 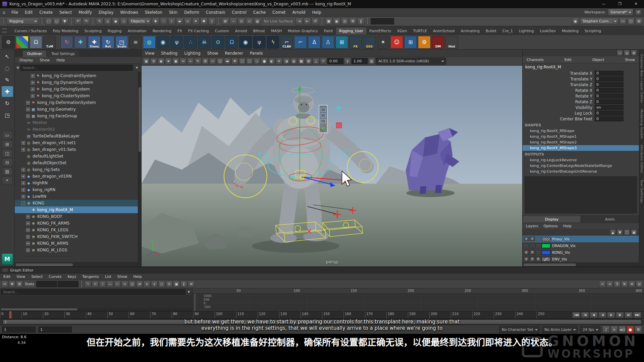 I want to click on channel-label: Rotate X, so click(x=559, y=90).